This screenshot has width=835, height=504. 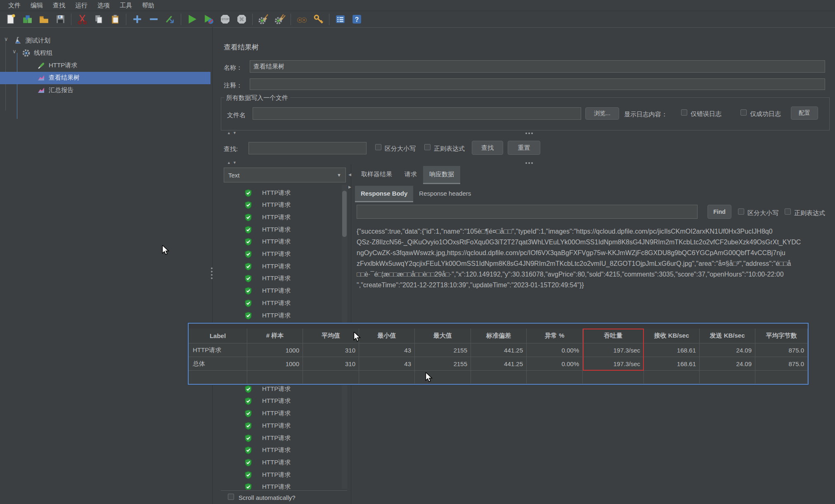 What do you see at coordinates (275, 336) in the screenshot?
I see `summary-col-header: # 样本` at bounding box center [275, 336].